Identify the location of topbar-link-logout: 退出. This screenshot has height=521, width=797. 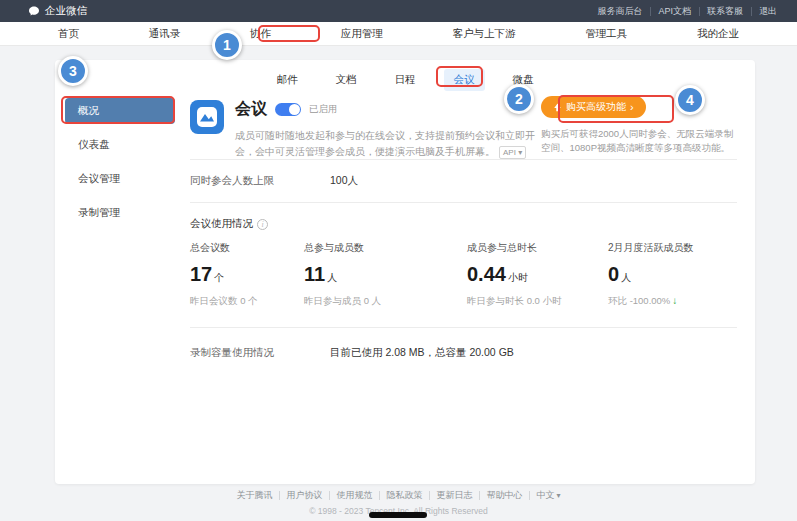
(768, 12).